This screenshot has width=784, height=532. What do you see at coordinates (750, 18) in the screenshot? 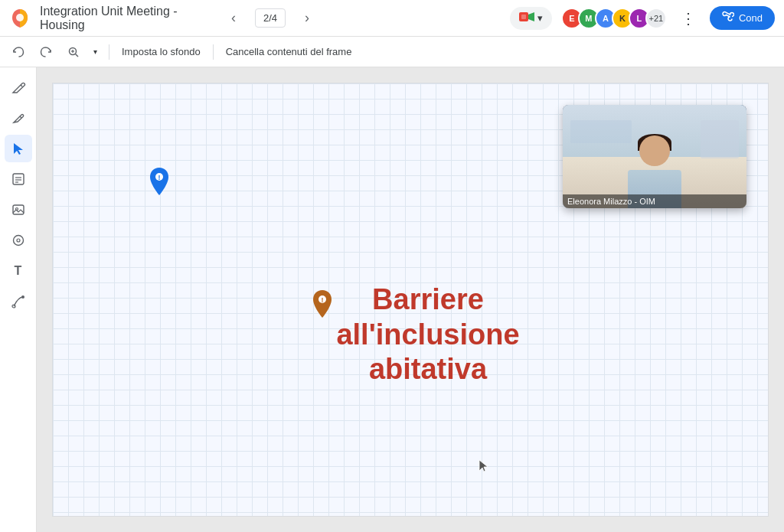
I see `share-button-label: Cond` at bounding box center [750, 18].